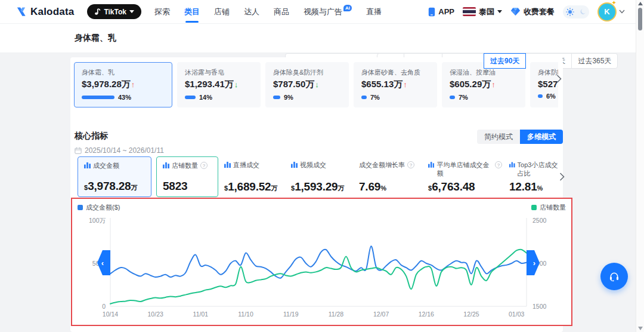 This screenshot has width=644, height=332. I want to click on scrollbar-thumb, so click(640, 19).